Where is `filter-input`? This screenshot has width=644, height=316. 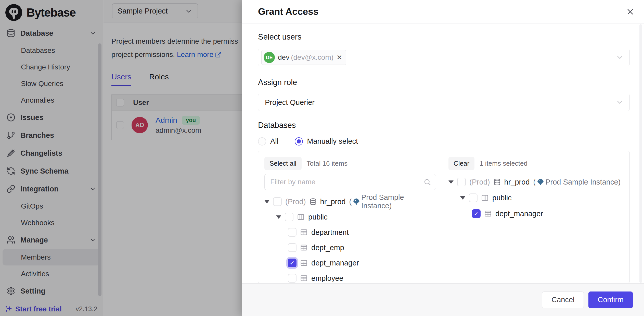
filter-input is located at coordinates (347, 182).